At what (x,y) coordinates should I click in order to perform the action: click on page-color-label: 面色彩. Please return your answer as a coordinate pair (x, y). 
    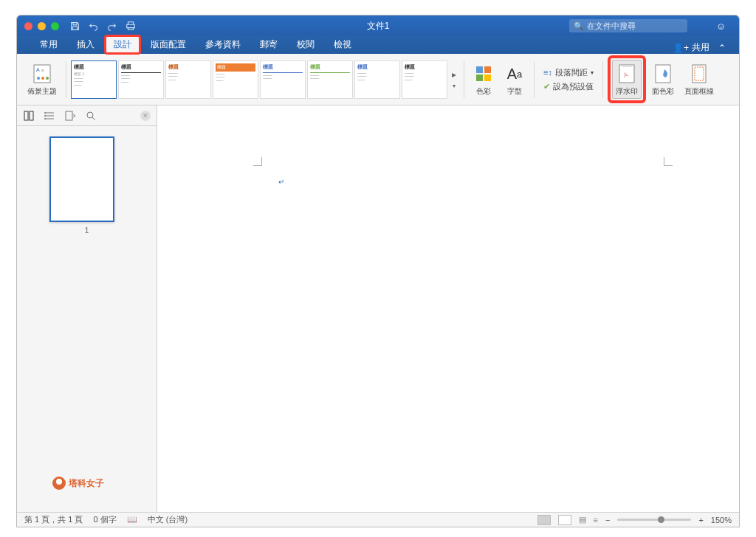
    Looking at the image, I should click on (663, 91).